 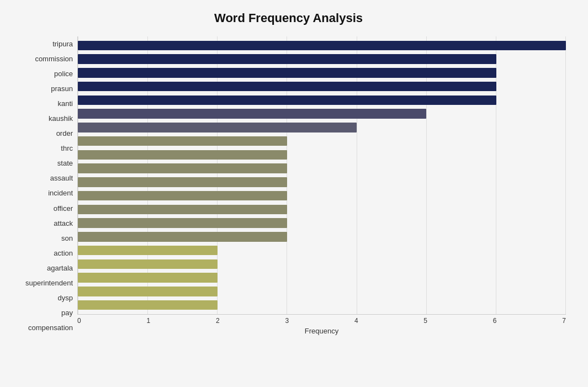 What do you see at coordinates (62, 178) in the screenshot?
I see `y-label: assault` at bounding box center [62, 178].